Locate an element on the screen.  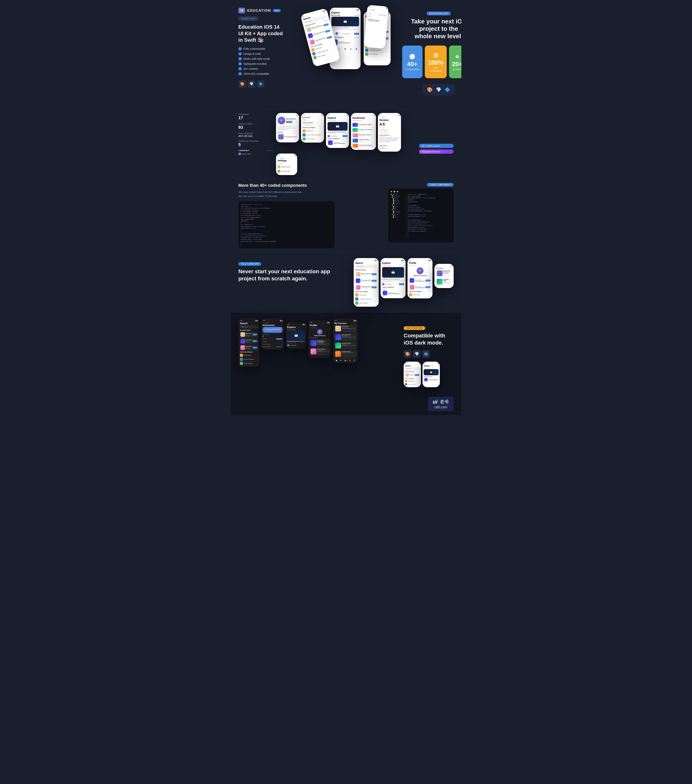
fully-coded-phones: 9:41▐▐ ◼ Search 🔍 Search Recently Viewed… is located at coordinates (402, 282).